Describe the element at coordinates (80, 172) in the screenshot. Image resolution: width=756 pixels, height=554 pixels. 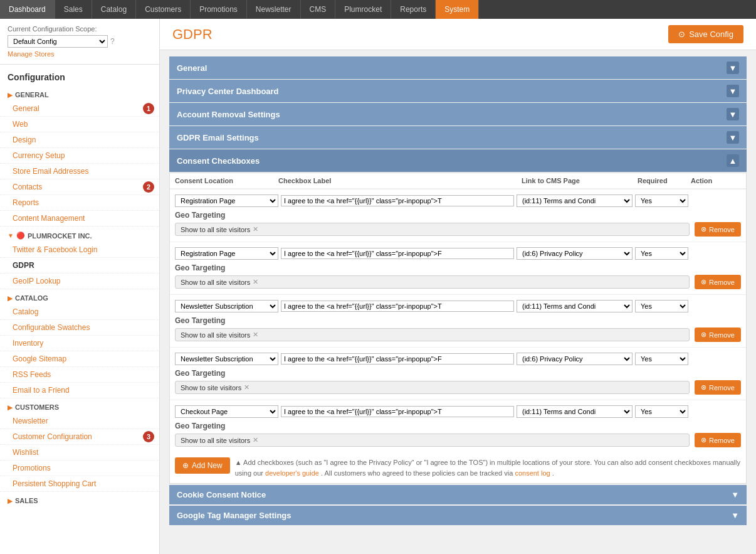
I see `sidebar-item-store-email: Store Email Addresses` at that location.